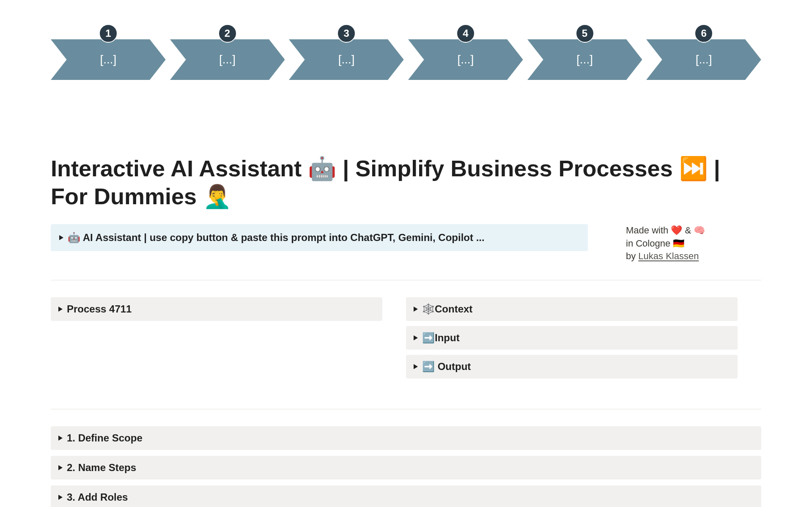  What do you see at coordinates (572, 367) in the screenshot?
I see `toggle-output: ➡️ Output` at bounding box center [572, 367].